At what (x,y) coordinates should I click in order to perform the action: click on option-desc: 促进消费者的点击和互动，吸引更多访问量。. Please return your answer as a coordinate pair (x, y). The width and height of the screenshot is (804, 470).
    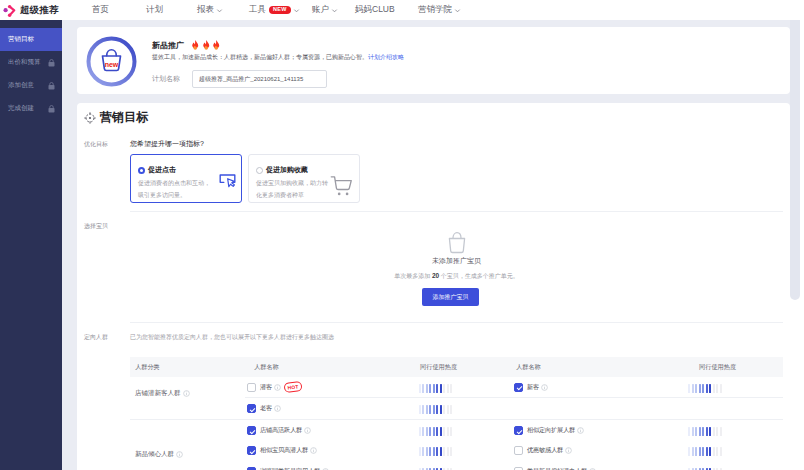
    Looking at the image, I should click on (176, 190).